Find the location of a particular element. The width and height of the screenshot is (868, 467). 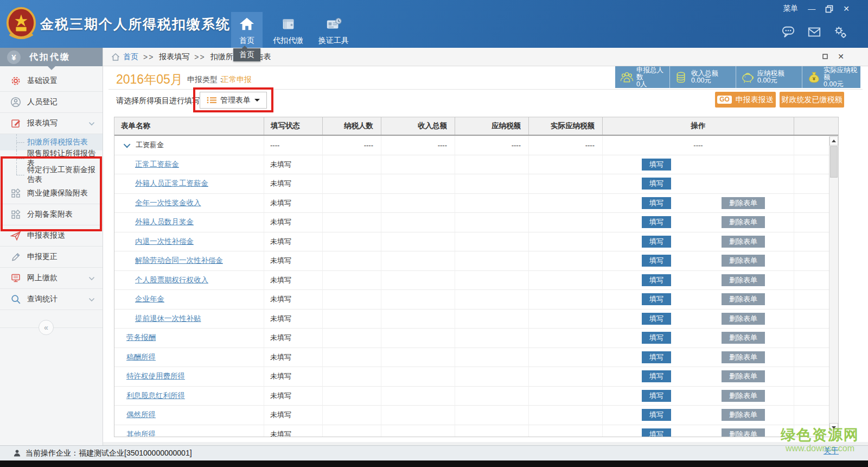

nav-cert-tool: 换证工具 is located at coordinates (334, 30).